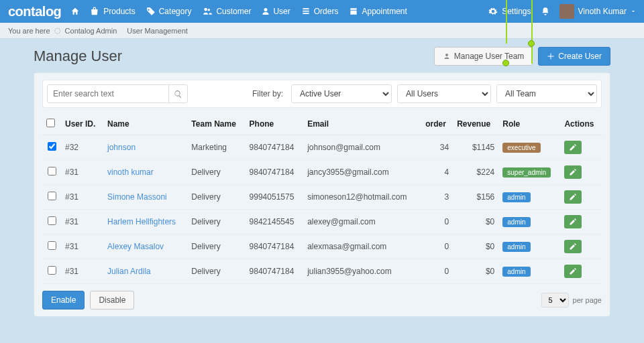  What do you see at coordinates (82, 125) in the screenshot?
I see `th-userid: User ID.` at bounding box center [82, 125].